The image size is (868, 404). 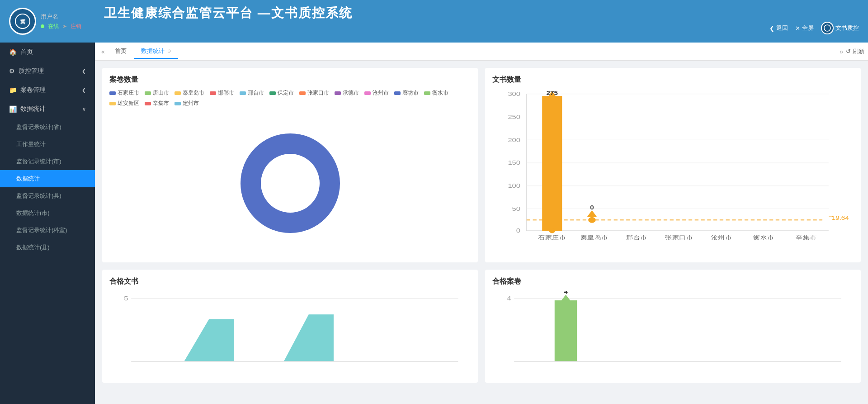 What do you see at coordinates (47, 71) in the screenshot?
I see `sidebar-item-quality: ⚙ 质控管理 ❮` at bounding box center [47, 71].